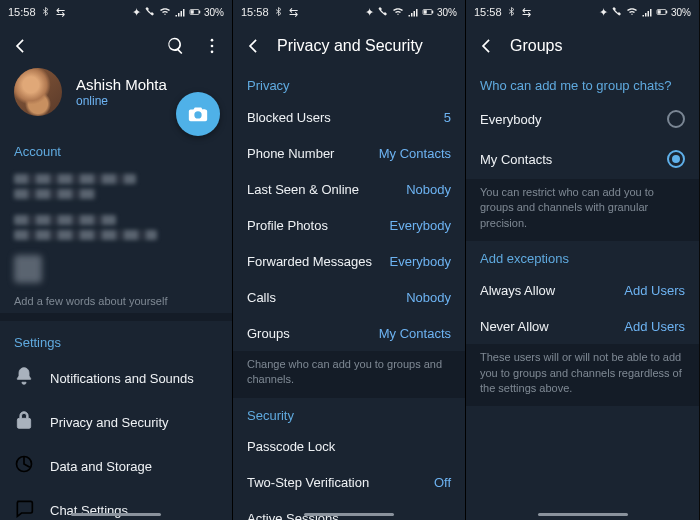 This screenshot has width=700, height=520. I want to click on list-row: GroupsMy Contacts, so click(349, 333).